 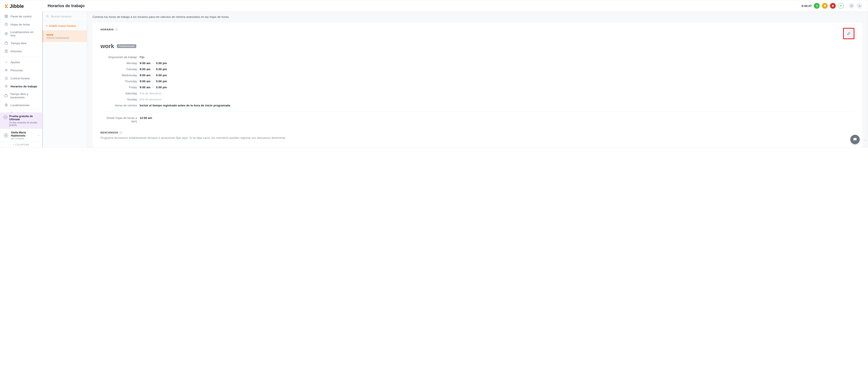 I want to click on chevron-up-icon, so click(x=6, y=62).